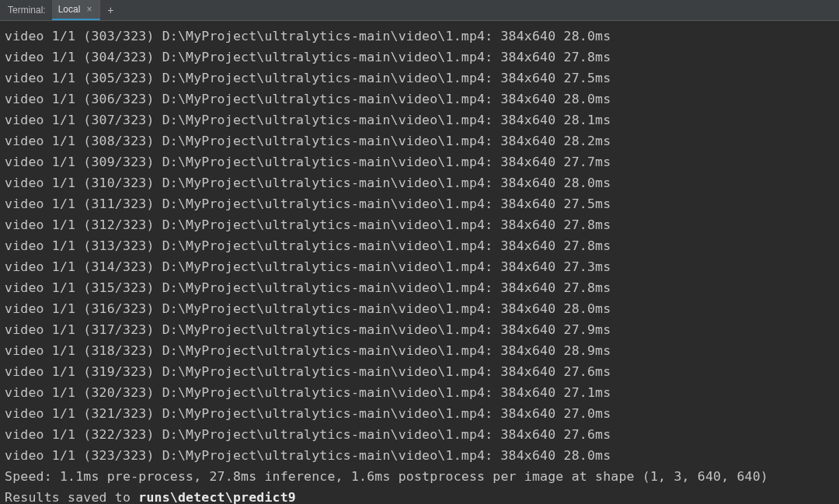  Describe the element at coordinates (420, 329) in the screenshot. I see `terminal-line: video 1/1 (317/323) D:\MyProject\ultraly…` at that location.